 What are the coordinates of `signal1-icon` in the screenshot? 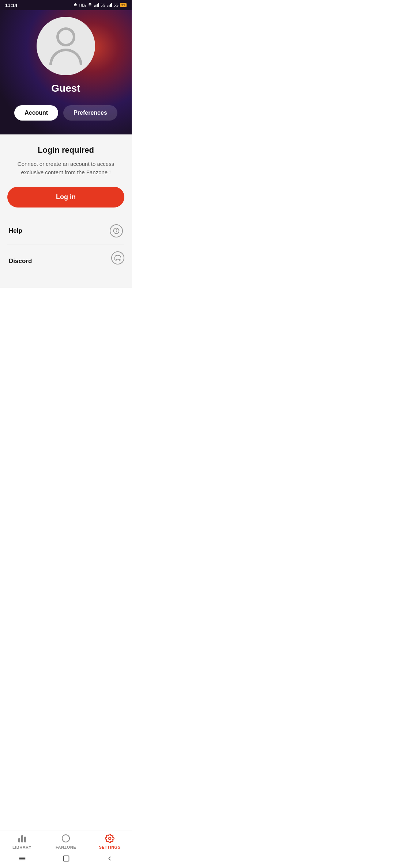 It's located at (97, 5).